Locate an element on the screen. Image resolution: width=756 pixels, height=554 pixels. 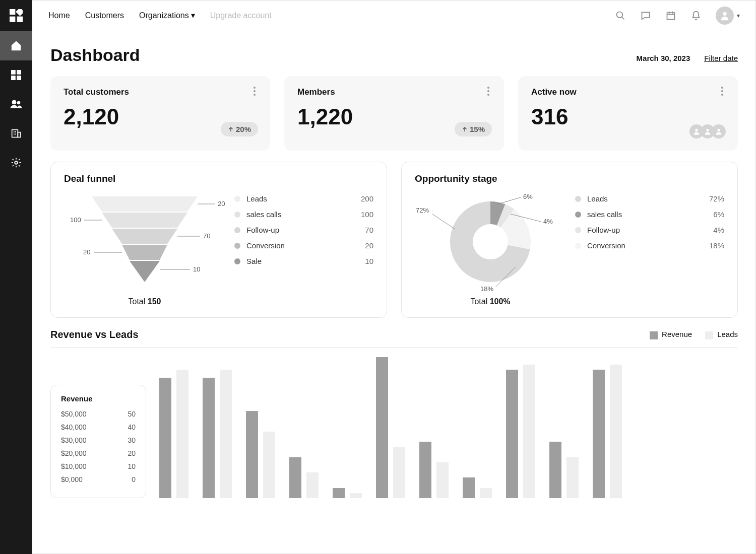
donut-chart: 6% 4% 18% 72% is located at coordinates (490, 242).